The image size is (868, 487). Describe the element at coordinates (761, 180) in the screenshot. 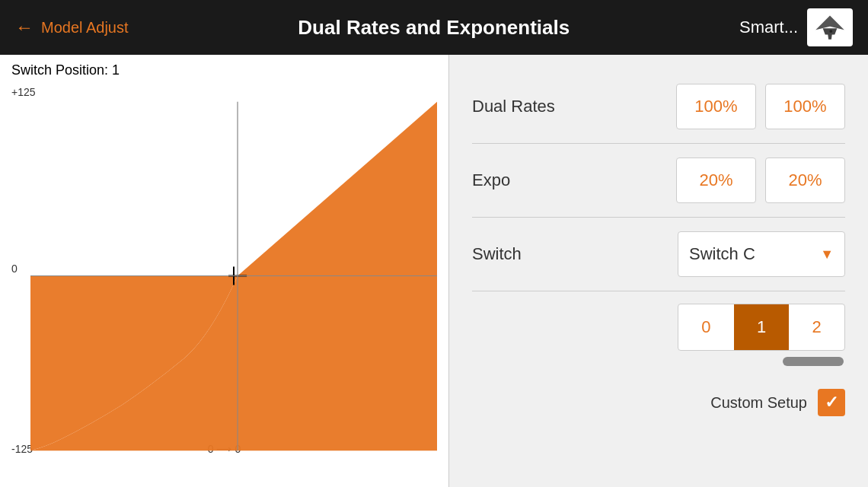

I see `expo-controls: 20% 20%` at that location.